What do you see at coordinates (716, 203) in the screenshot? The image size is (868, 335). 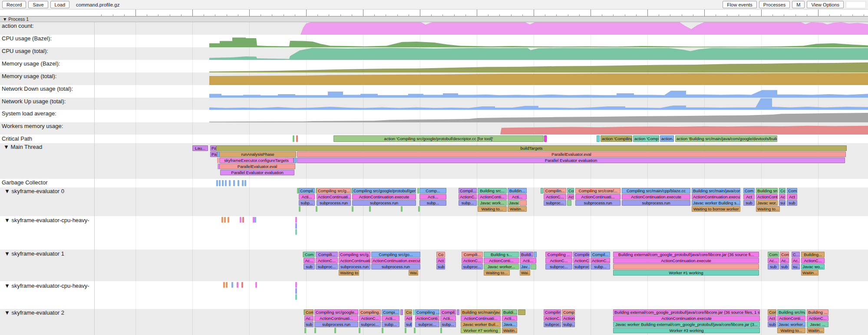 I see `trace-bar: Javac worker Building s...` at bounding box center [716, 203].